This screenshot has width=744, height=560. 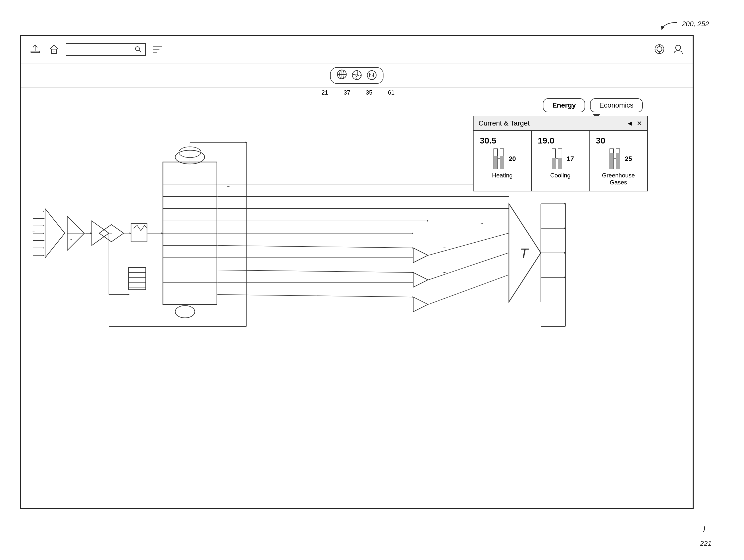 I want to click on heating-label: Heating, so click(x=503, y=176).